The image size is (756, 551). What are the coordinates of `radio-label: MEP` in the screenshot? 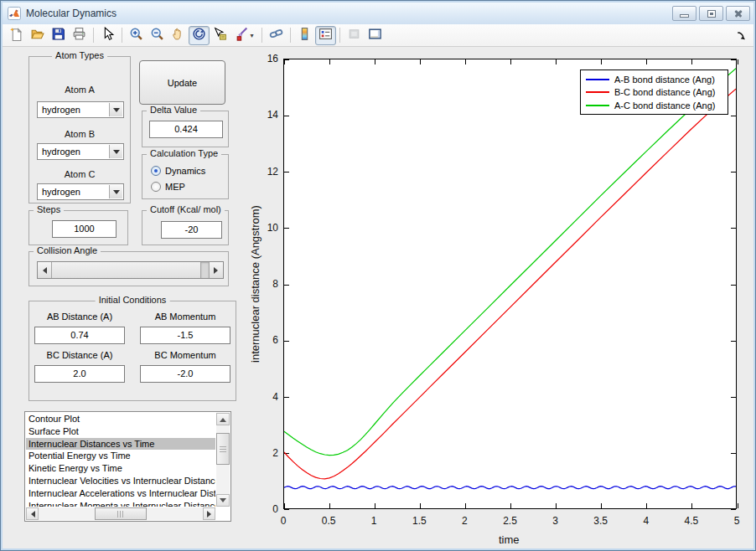 It's located at (175, 187).